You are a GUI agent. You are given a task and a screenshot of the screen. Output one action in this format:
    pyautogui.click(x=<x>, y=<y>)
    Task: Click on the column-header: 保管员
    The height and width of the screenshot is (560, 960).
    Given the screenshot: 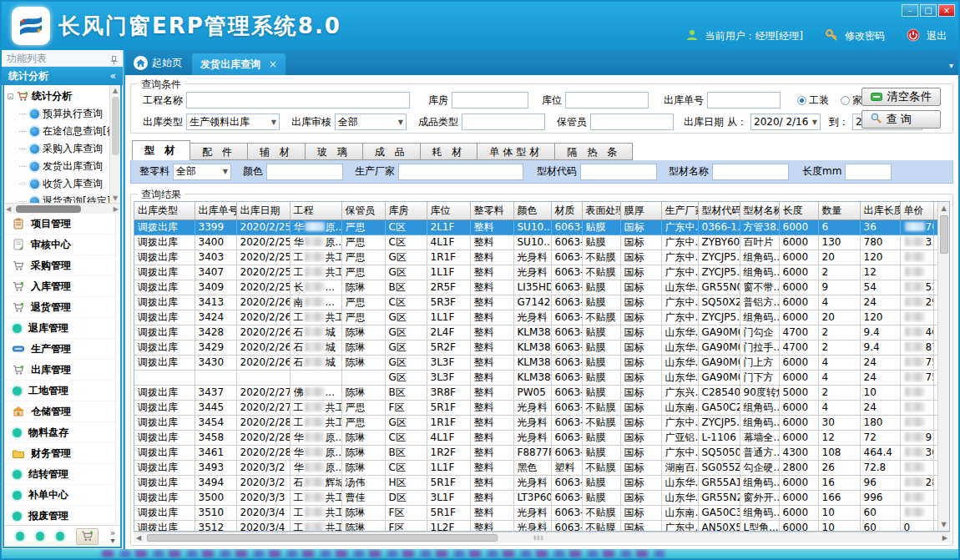 What is the action you would take?
    pyautogui.click(x=363, y=210)
    